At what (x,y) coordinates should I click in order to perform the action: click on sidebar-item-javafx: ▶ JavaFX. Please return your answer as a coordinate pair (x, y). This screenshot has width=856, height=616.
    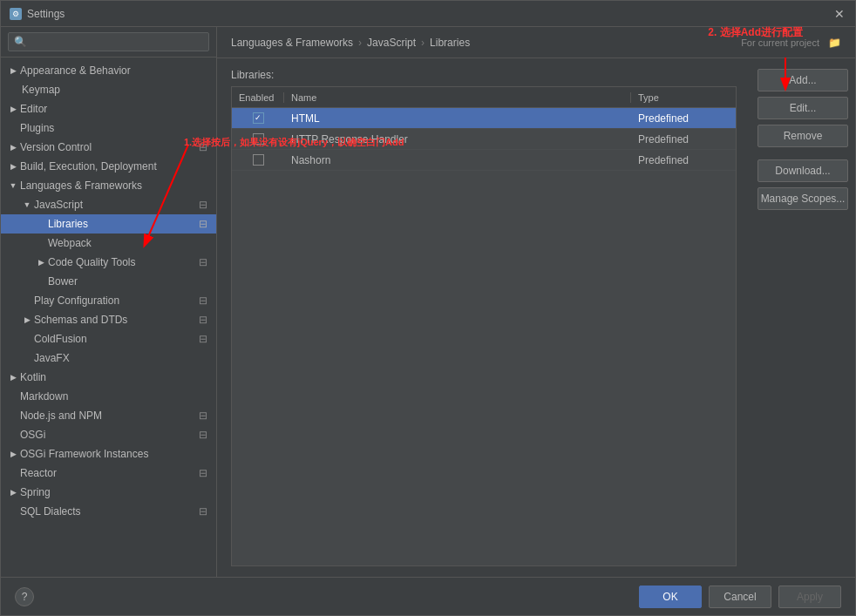
    Looking at the image, I should click on (108, 358).